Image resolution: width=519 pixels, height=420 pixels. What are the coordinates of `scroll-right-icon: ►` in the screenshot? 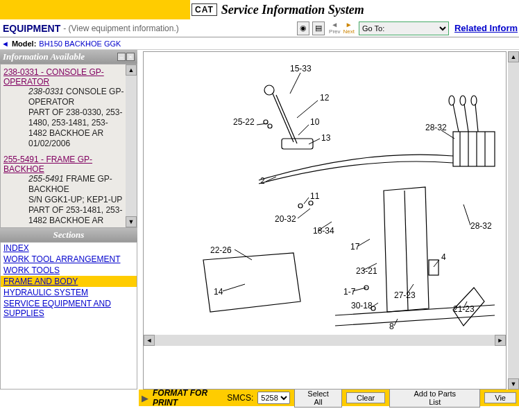 It's located at (500, 340).